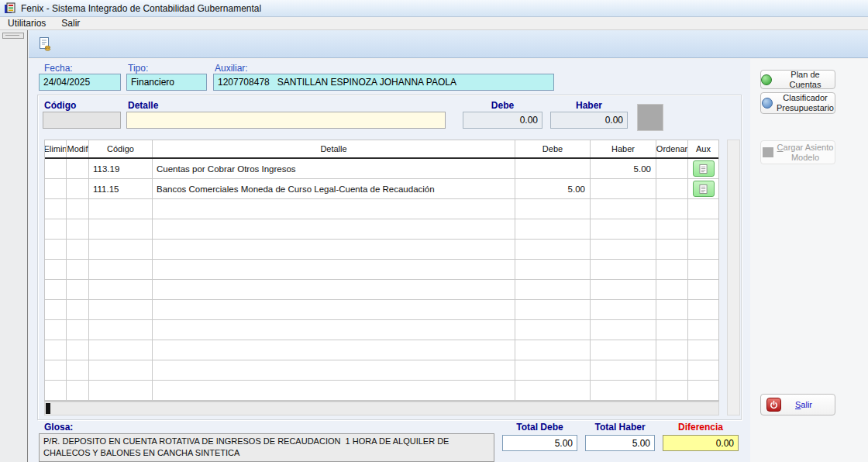 This screenshot has height=462, width=868. What do you see at coordinates (48, 409) in the screenshot?
I see `horizontal-scrollbar-thumb` at bounding box center [48, 409].